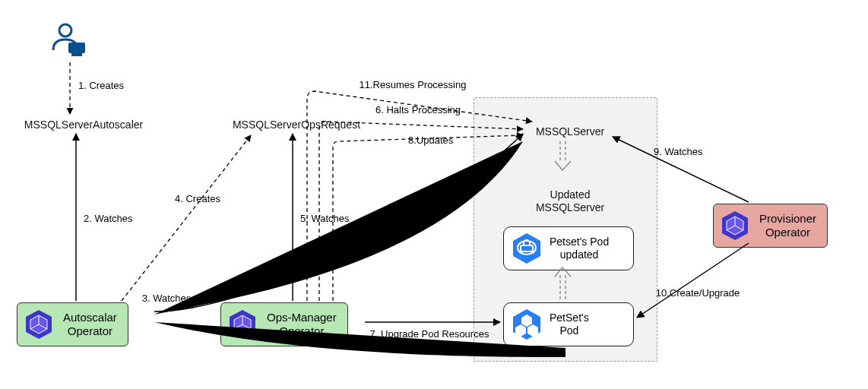 This screenshot has width=868, height=389. Describe the element at coordinates (413, 85) in the screenshot. I see `edge-label-11: 11.Resumes Processing` at that location.